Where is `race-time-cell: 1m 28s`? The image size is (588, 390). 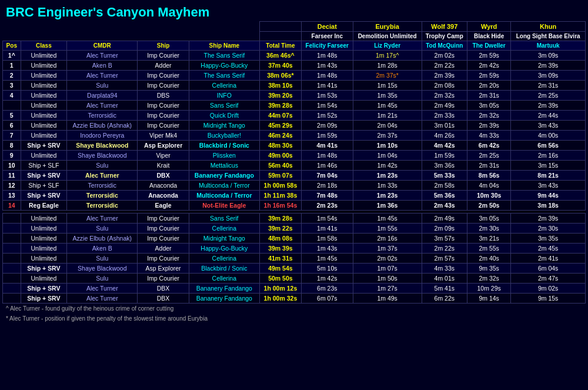 race-time-cell: 1m 28s is located at coordinates (387, 66).